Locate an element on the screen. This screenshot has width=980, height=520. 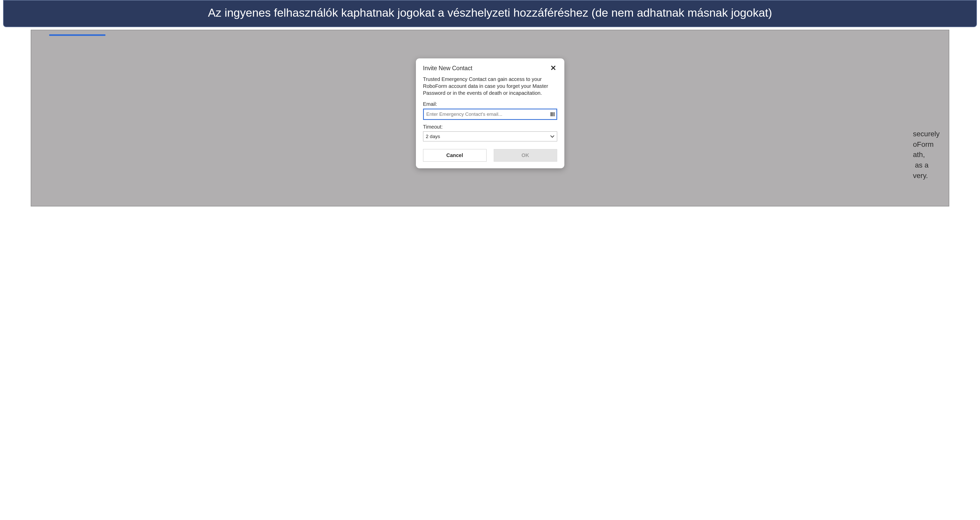
active-tab-underline is located at coordinates (77, 35).